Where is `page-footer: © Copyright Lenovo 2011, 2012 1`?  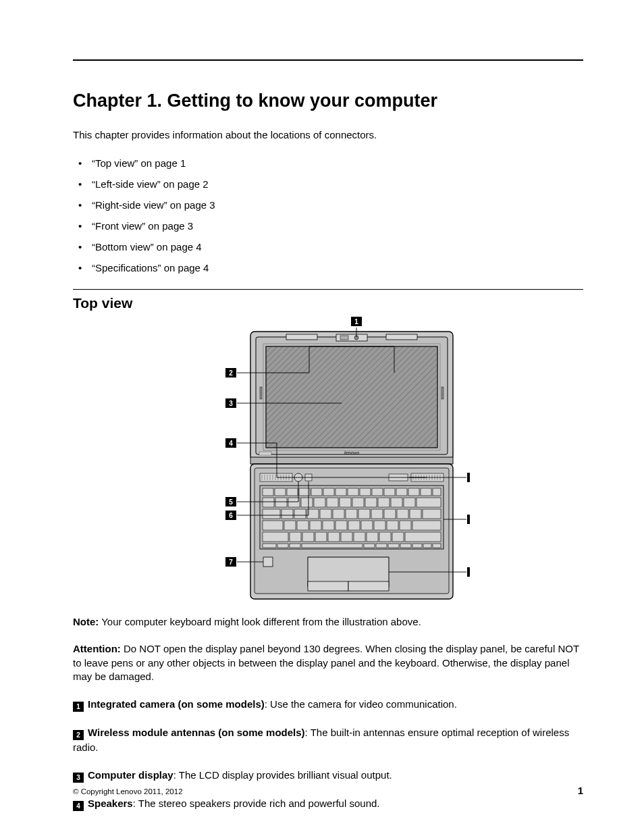
page-footer: © Copyright Lenovo 2011, 2012 1 is located at coordinates (328, 790).